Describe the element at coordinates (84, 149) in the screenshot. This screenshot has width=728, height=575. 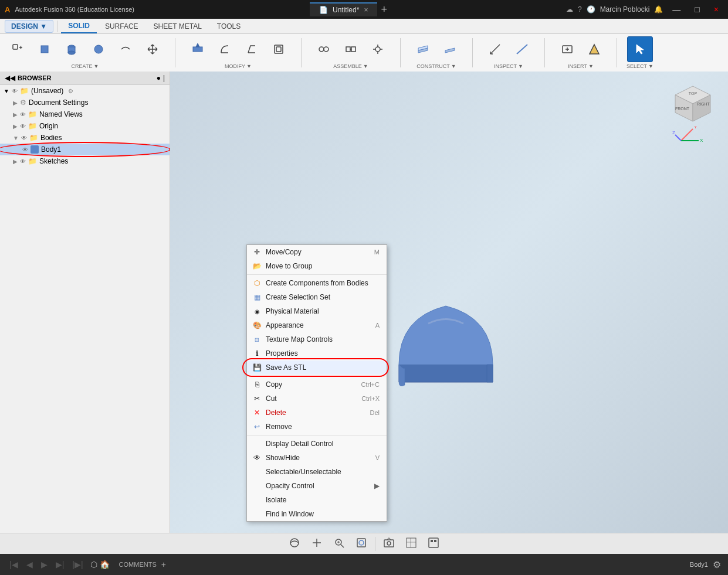
I see `browser-item-body1: 👁 Body1` at that location.